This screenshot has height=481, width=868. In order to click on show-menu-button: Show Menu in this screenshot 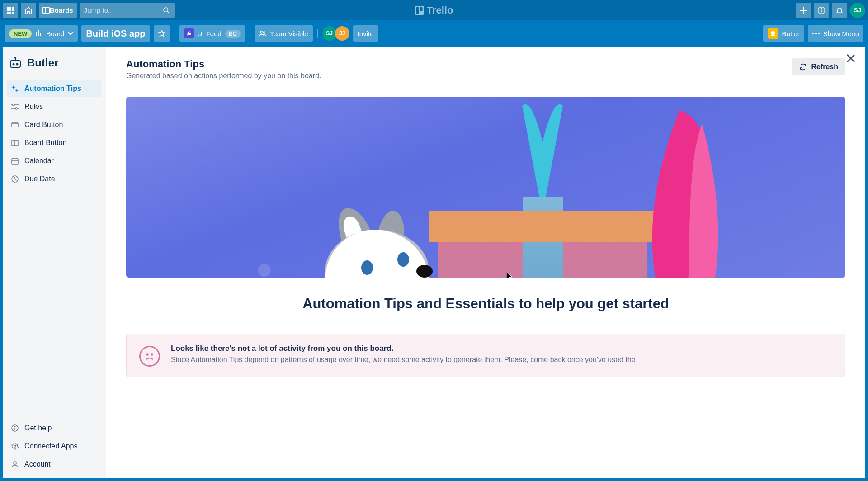, I will do `click(835, 33)`.